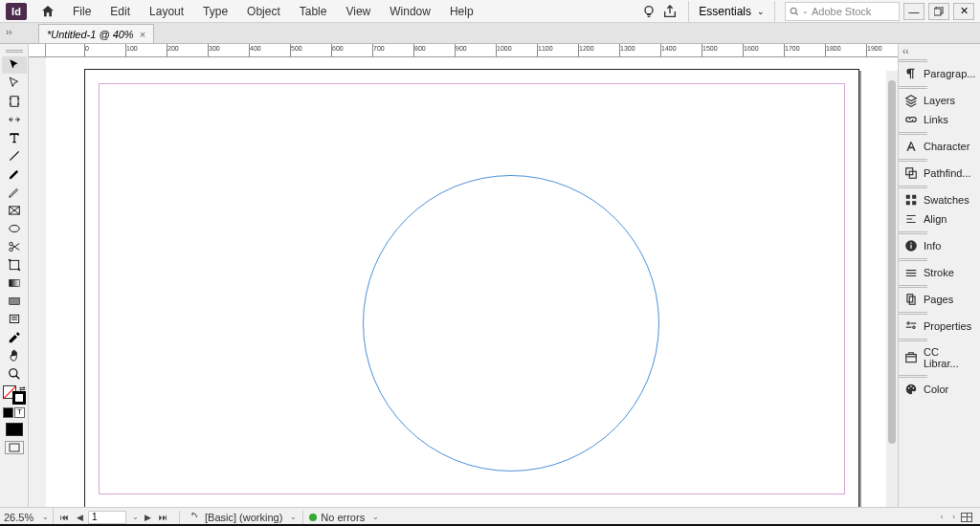 The image size is (980, 526). I want to click on horizontal-ruler: 0100200300400500600700800900100011001200…, so click(472, 51).